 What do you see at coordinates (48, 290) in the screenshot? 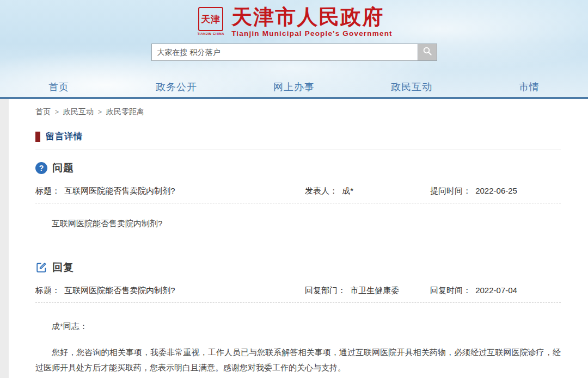
I see `reply-title-label: 标题：` at bounding box center [48, 290].